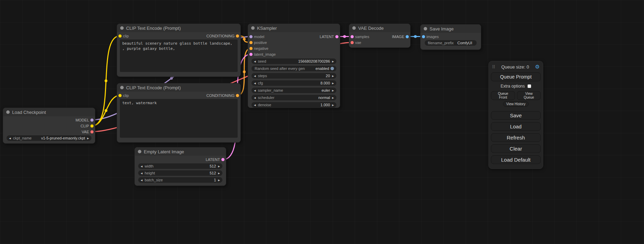 This screenshot has height=244, width=644. I want to click on ckpt-name-widget: ◀ ckpt_name v1-5-pruned-emaonly.ckpt ▶, so click(49, 138).